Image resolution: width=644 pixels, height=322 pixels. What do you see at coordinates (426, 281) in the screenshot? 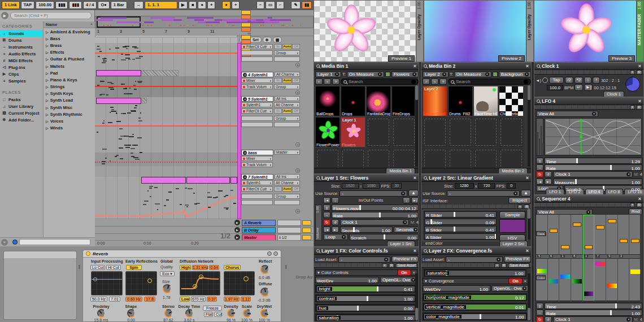
I see `collapse-icon: ▾` at bounding box center [426, 281].